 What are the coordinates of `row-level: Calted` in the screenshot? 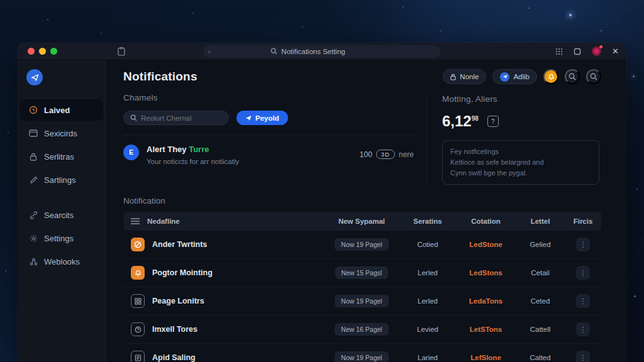 It's located at (540, 358).